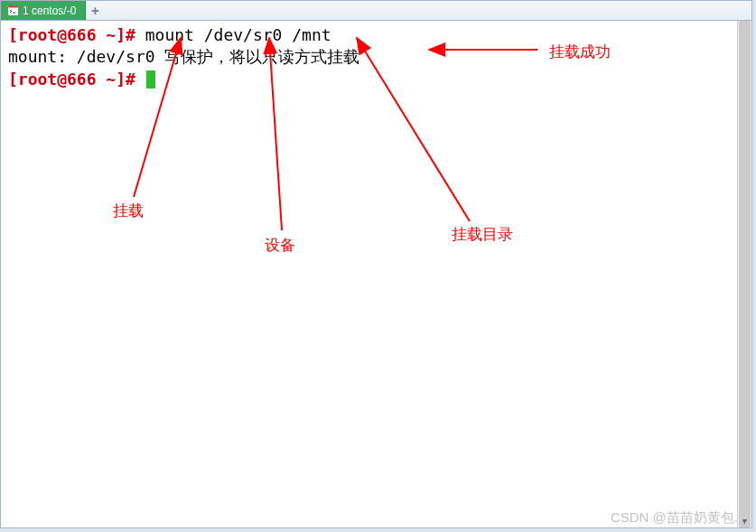  Describe the element at coordinates (376, 11) in the screenshot. I see `tab-bar: 1 centos/-0 +` at that location.